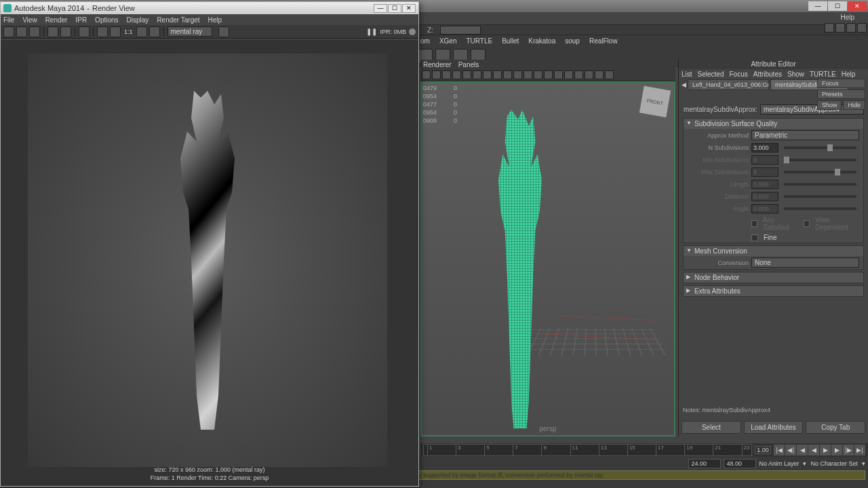 The width and height of the screenshot is (868, 488). I want to click on time-slider: 1357911131517192123, so click(587, 450).